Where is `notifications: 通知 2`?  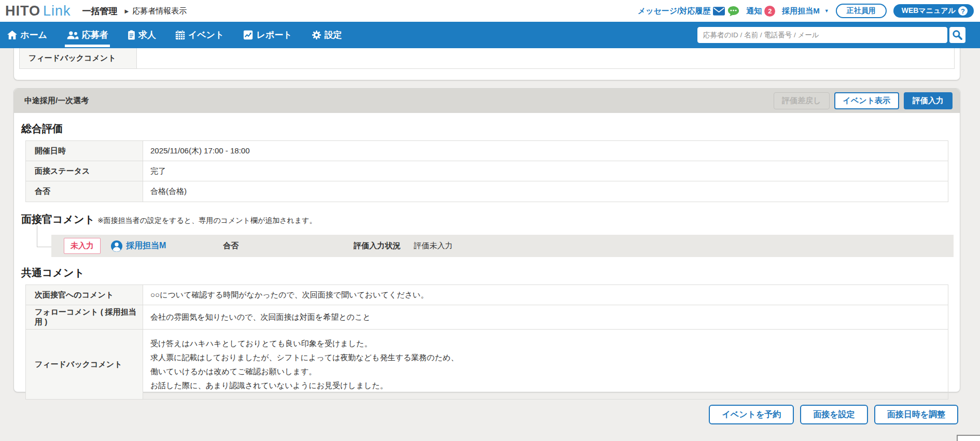
notifications: 通知 2 is located at coordinates (761, 11).